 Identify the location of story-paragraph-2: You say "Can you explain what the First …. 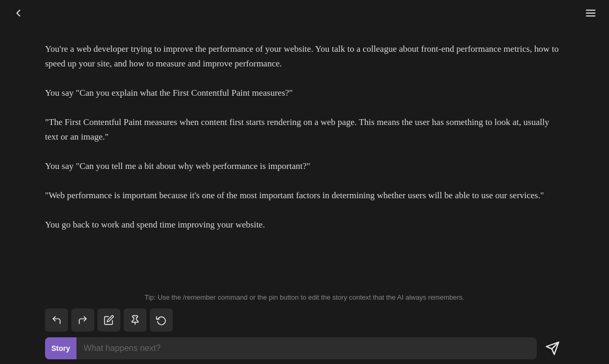
(305, 93).